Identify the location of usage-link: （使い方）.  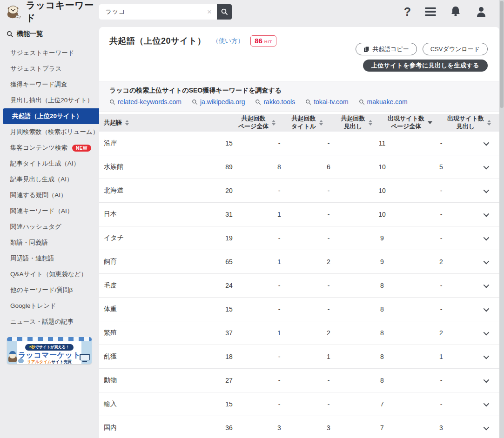
(228, 41).